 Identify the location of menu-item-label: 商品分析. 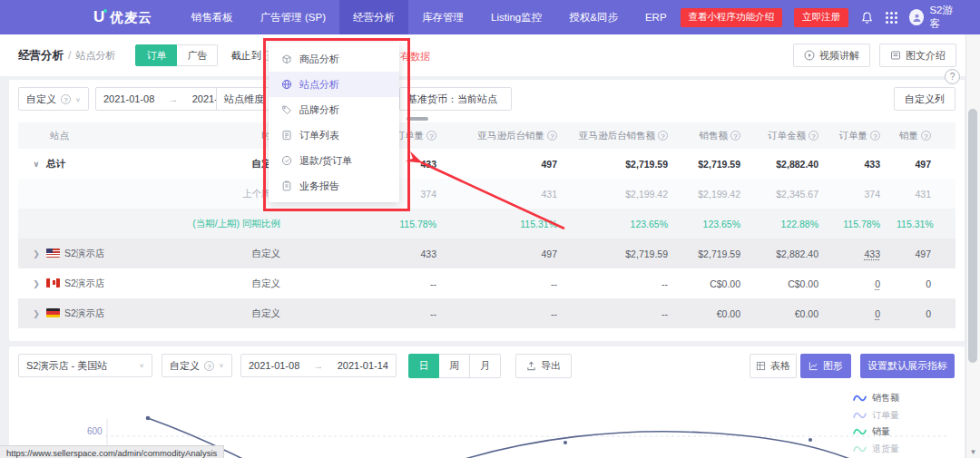
(319, 60).